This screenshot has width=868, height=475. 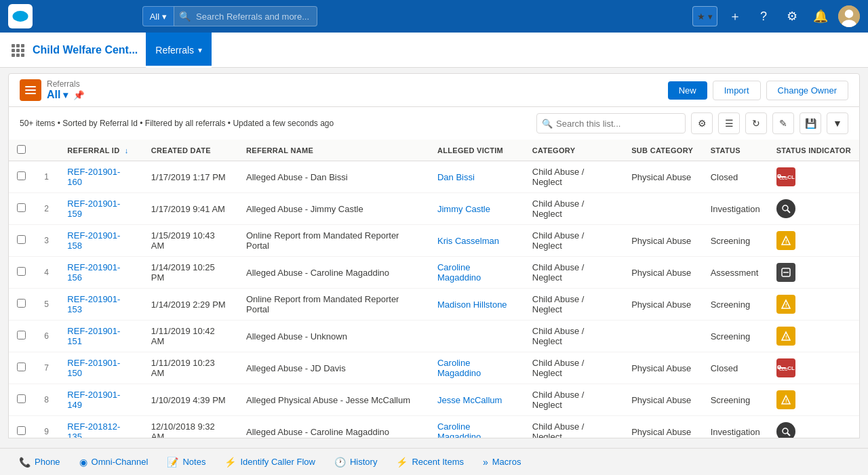 I want to click on col-referral-name: REFERRAL NAME, so click(x=334, y=150).